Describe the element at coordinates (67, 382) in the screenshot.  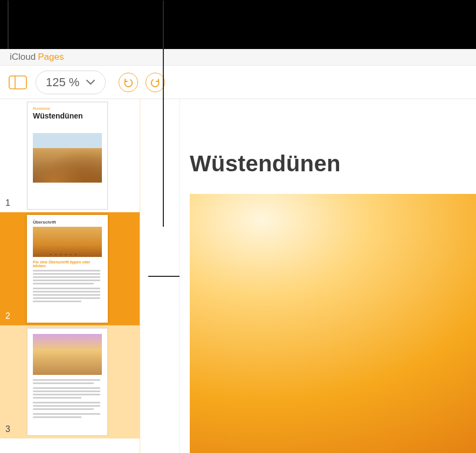
I see `thumbnail-preview` at that location.